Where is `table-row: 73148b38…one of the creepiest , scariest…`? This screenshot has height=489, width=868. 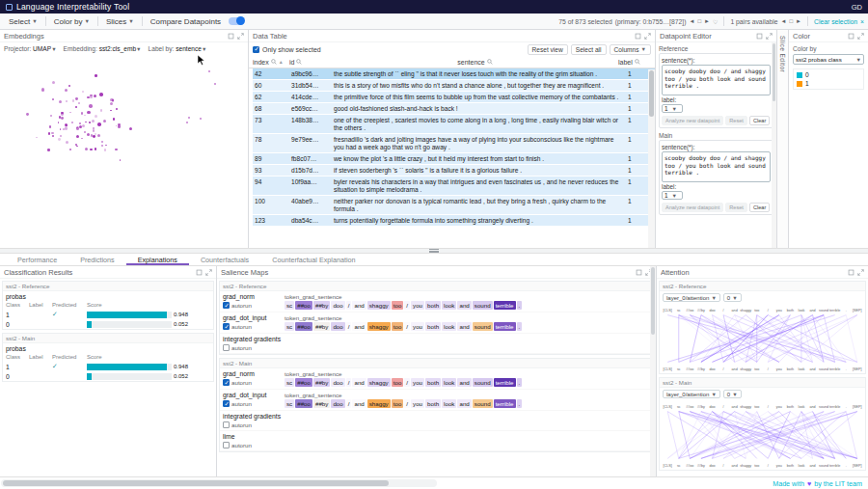
table-row: 73148b38…one of the creepiest , scariest… is located at coordinates (453, 124).